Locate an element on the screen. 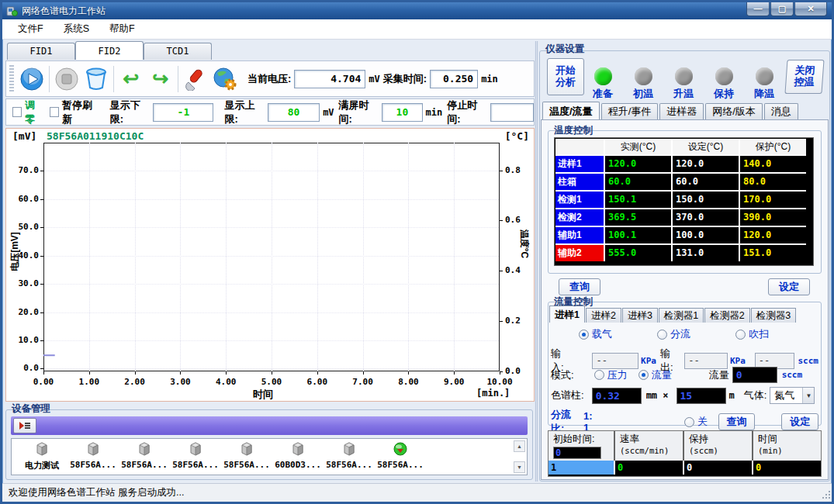 This screenshot has height=504, width=834. device-item: 60B0D3... is located at coordinates (298, 455).